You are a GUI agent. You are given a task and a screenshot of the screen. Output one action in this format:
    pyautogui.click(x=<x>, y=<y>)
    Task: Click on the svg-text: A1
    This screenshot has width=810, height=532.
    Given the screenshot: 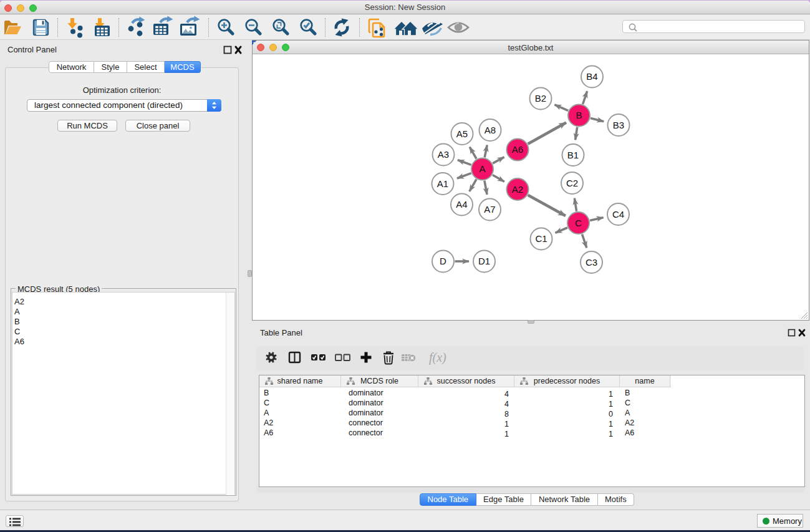 What is the action you would take?
    pyautogui.click(x=443, y=183)
    